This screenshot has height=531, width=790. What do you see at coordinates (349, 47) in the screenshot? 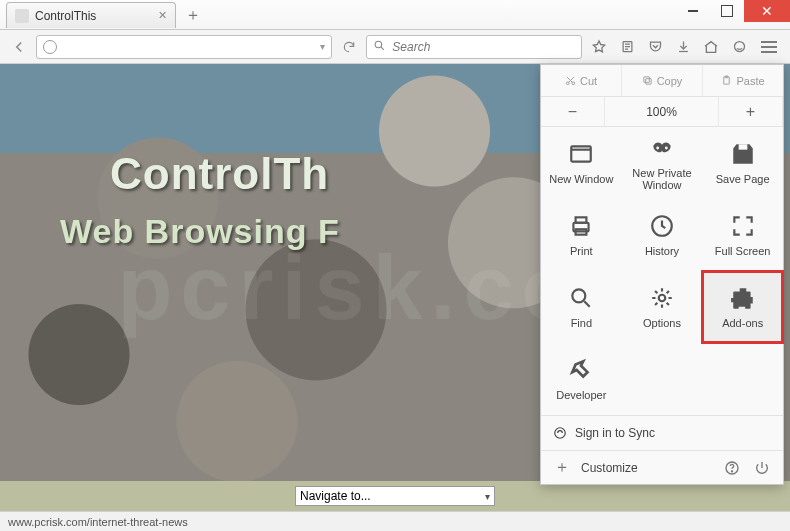
I see `reload-button` at bounding box center [349, 47].